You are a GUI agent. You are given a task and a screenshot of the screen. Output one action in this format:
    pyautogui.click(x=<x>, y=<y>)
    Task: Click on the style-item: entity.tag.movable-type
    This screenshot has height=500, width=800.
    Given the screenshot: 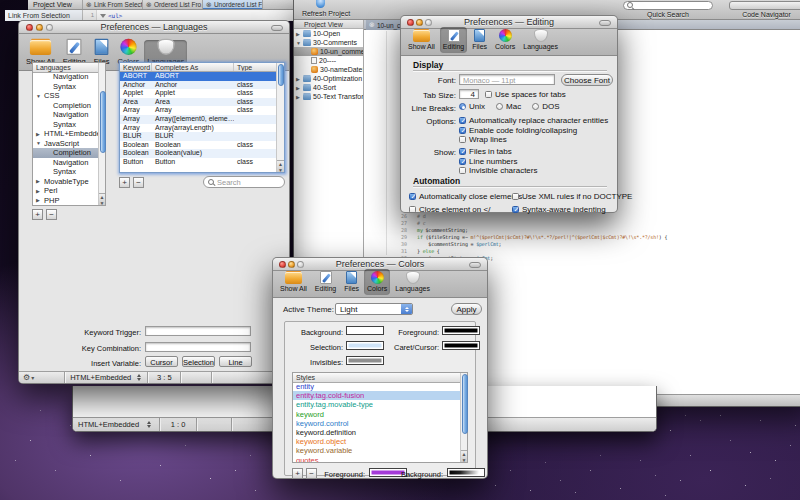 What is the action you would take?
    pyautogui.click(x=376, y=404)
    